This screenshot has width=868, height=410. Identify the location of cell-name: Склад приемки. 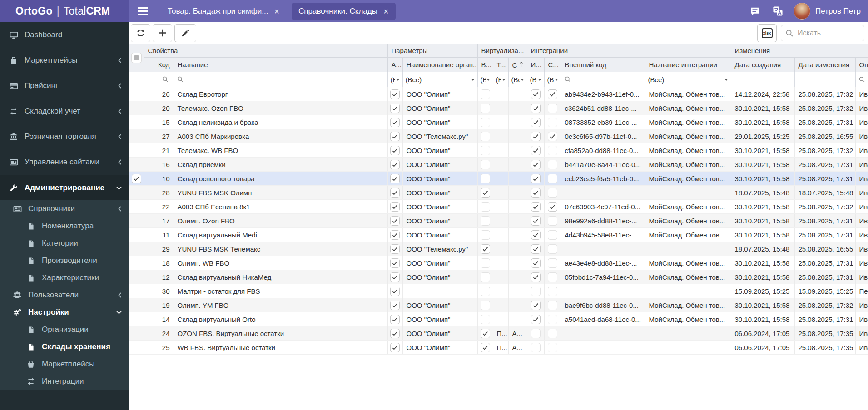
(281, 164).